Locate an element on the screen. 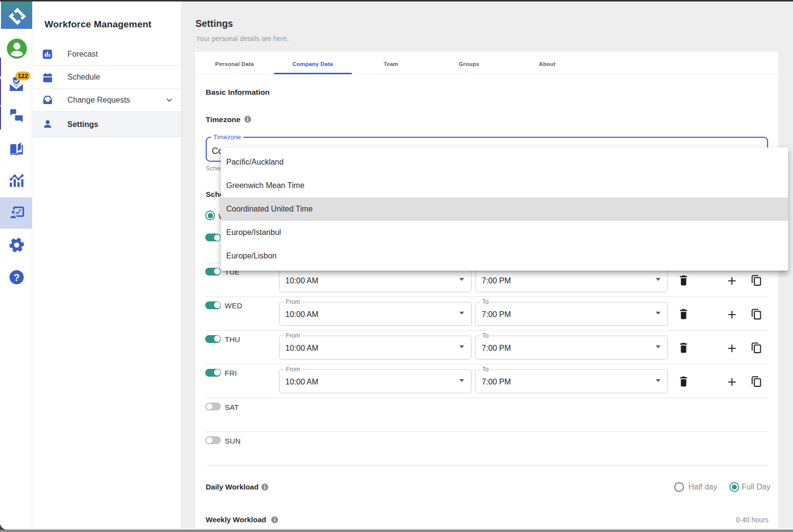 This screenshot has width=793, height=532. svg-text: 122 is located at coordinates (23, 76).